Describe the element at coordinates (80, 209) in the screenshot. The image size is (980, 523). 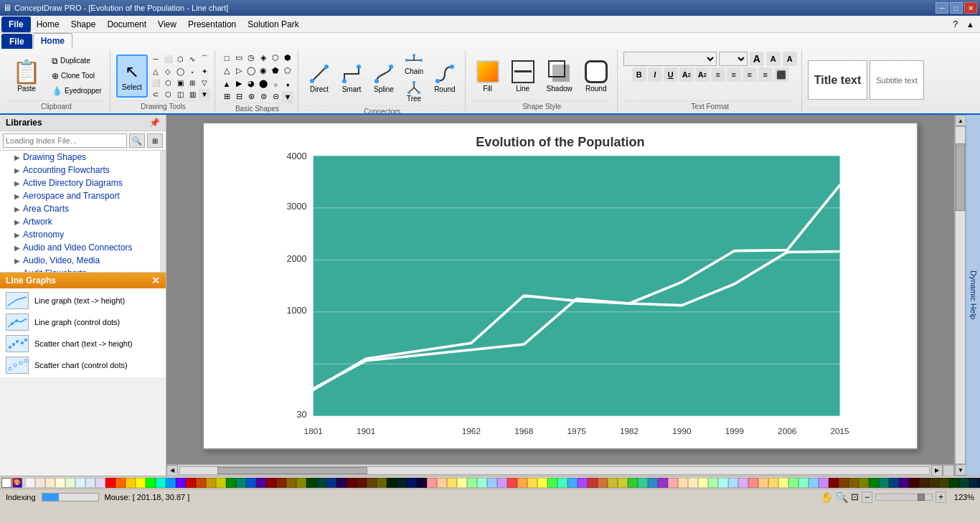
I see `lib-item-area-charts: ▶Area Charts` at that location.